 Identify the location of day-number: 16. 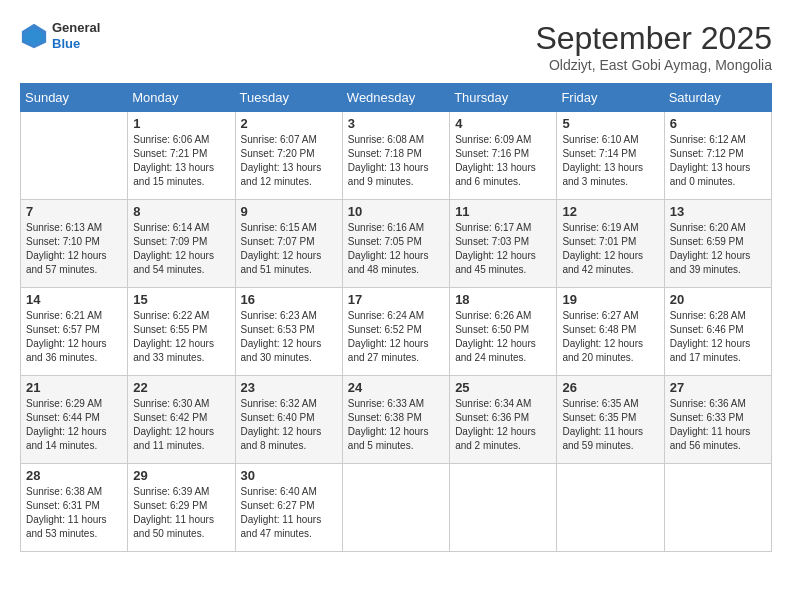
(289, 300).